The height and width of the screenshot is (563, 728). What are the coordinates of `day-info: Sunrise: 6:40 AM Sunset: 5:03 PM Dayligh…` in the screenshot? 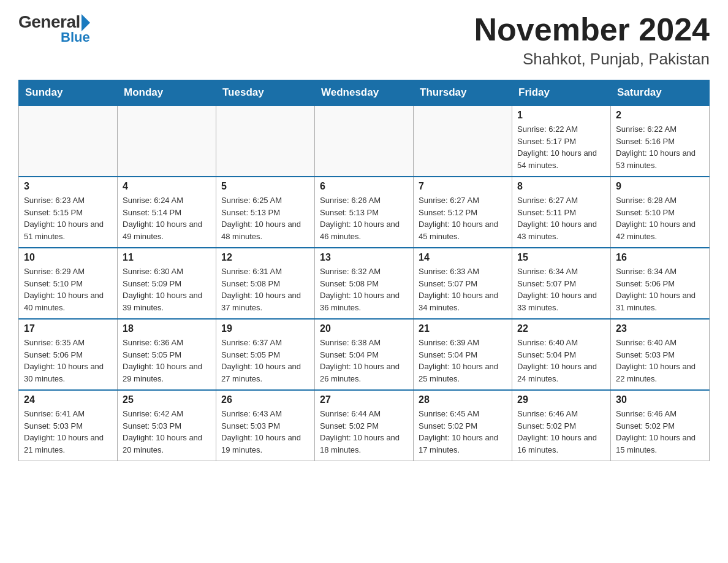 It's located at (660, 361).